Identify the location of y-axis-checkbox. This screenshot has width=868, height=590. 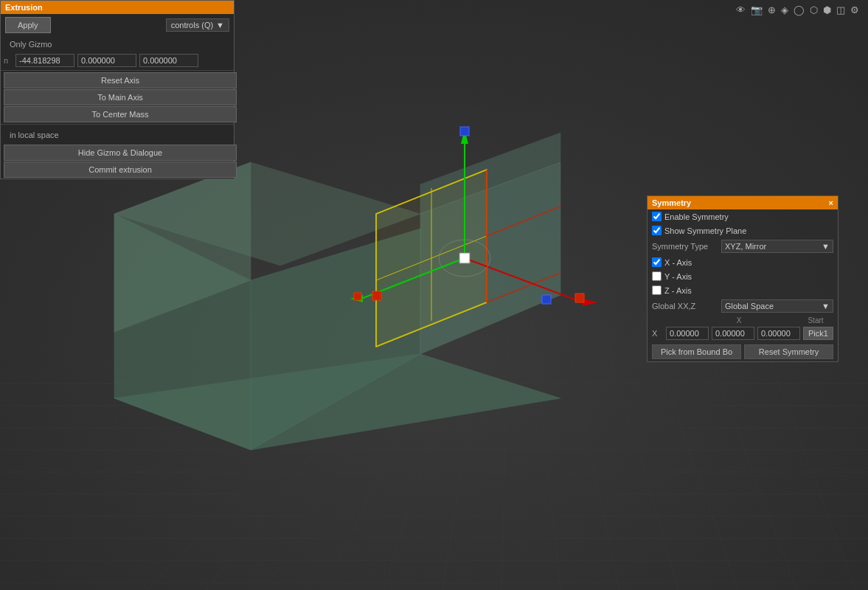
(656, 276).